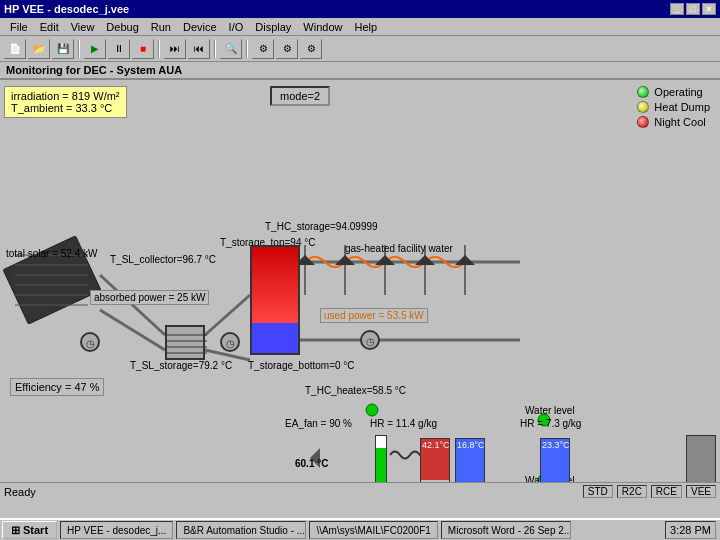 Image resolution: width=720 pixels, height=540 pixels. What do you see at coordinates (200, 27) in the screenshot?
I see `menu-device: Device` at bounding box center [200, 27].